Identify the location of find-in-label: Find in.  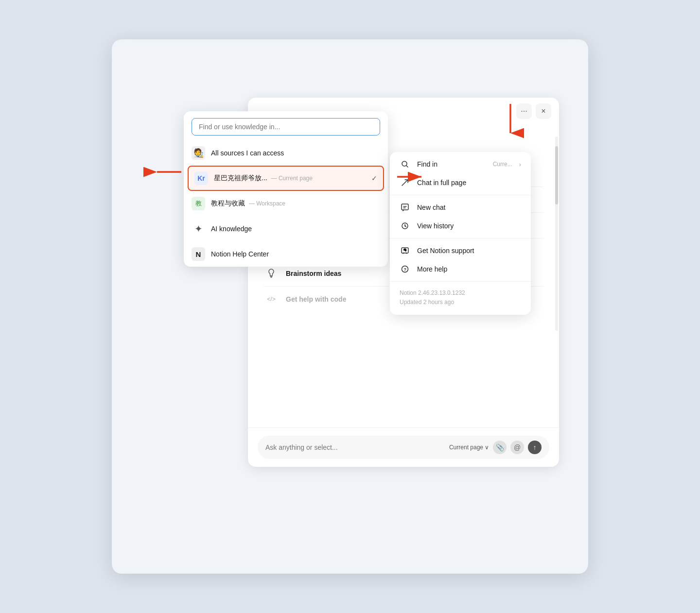
(451, 164).